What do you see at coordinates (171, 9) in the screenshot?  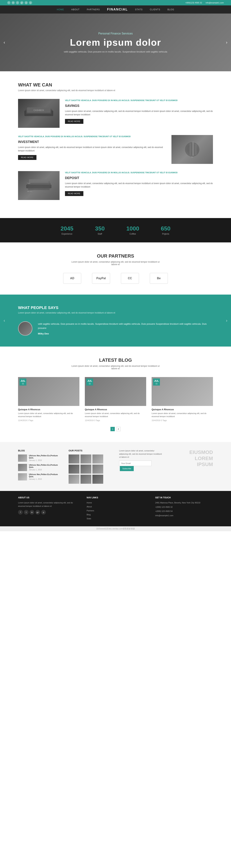 I see `nav-blog: BLOG` at bounding box center [171, 9].